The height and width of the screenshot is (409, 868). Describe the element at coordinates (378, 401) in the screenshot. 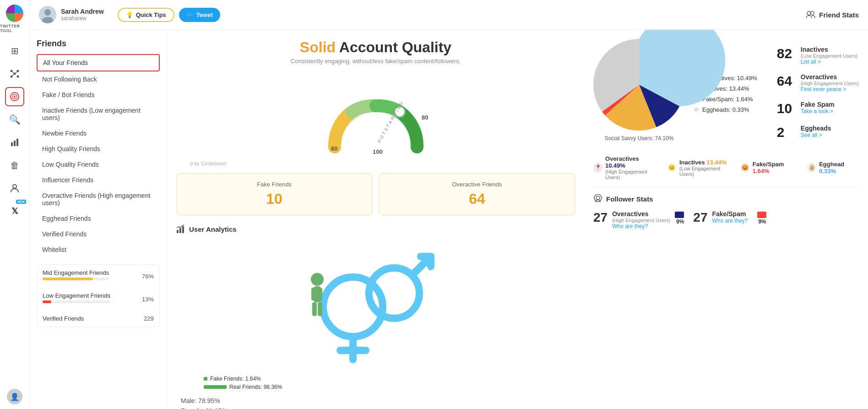

I see `male-pct-label: Male: 78.95%` at that location.